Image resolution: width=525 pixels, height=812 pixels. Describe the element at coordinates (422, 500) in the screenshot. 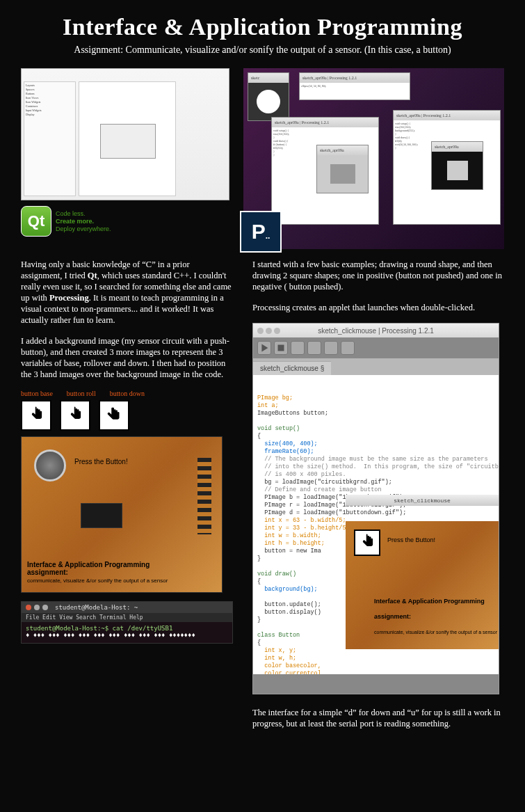

I see `applet-titlebar: sketch_clickmouse` at that location.